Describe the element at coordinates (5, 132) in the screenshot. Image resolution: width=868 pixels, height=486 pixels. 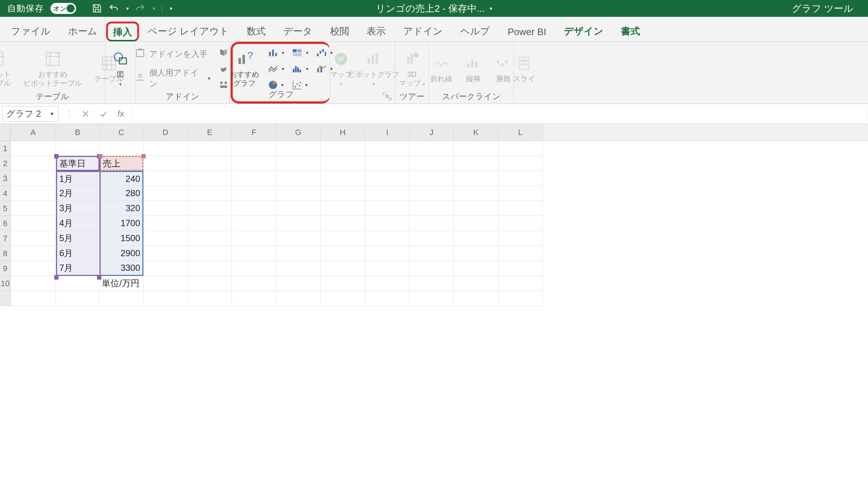
I see `select-all-corner` at that location.